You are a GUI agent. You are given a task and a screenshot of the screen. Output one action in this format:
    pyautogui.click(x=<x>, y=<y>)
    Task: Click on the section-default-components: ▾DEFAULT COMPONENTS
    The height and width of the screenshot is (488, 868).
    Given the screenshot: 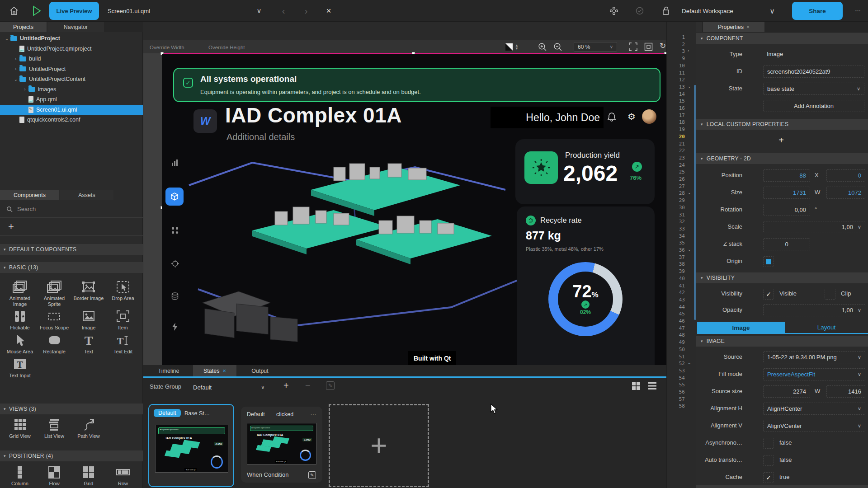 What is the action you would take?
    pyautogui.click(x=71, y=249)
    